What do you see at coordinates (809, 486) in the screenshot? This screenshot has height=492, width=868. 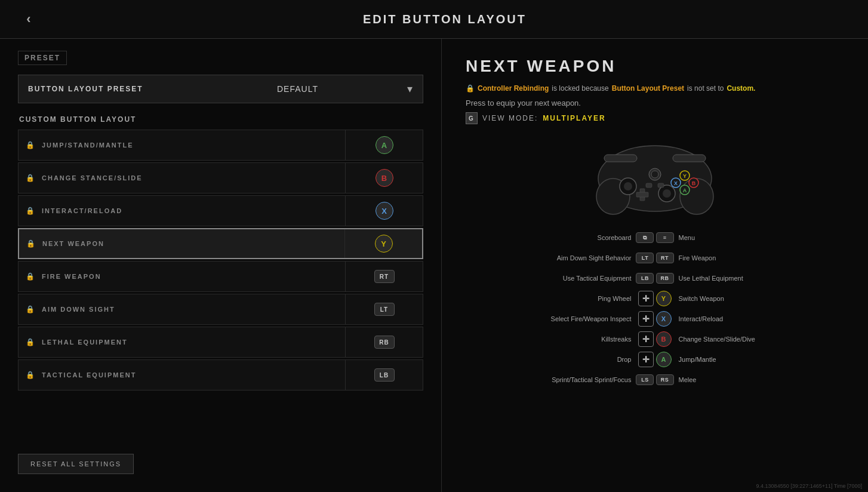 I see `debug-info: 9.4.13084550 [39:227:1465+11] Time [7000…` at bounding box center [809, 486].